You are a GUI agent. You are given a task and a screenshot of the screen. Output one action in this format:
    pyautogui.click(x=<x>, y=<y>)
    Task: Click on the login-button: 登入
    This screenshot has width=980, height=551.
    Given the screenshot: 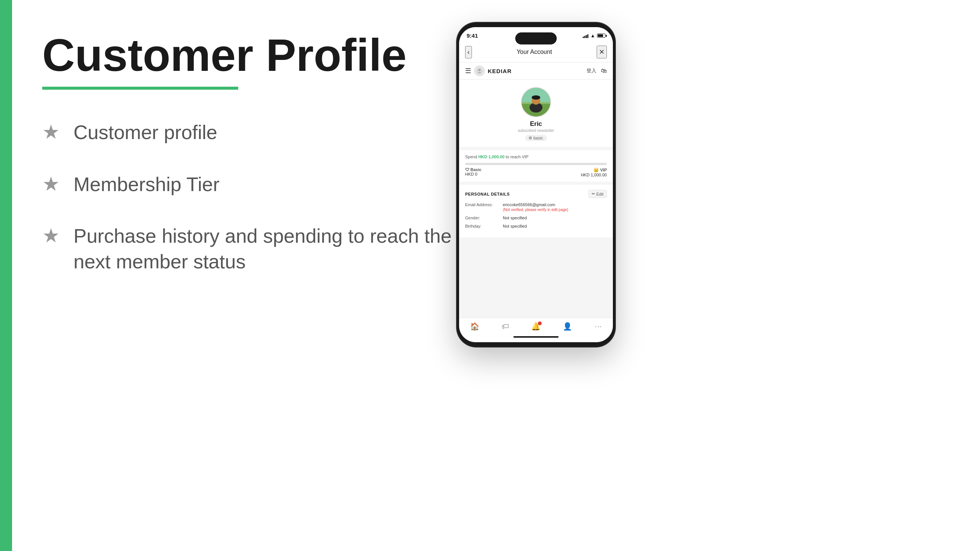 What is the action you would take?
    pyautogui.click(x=591, y=71)
    